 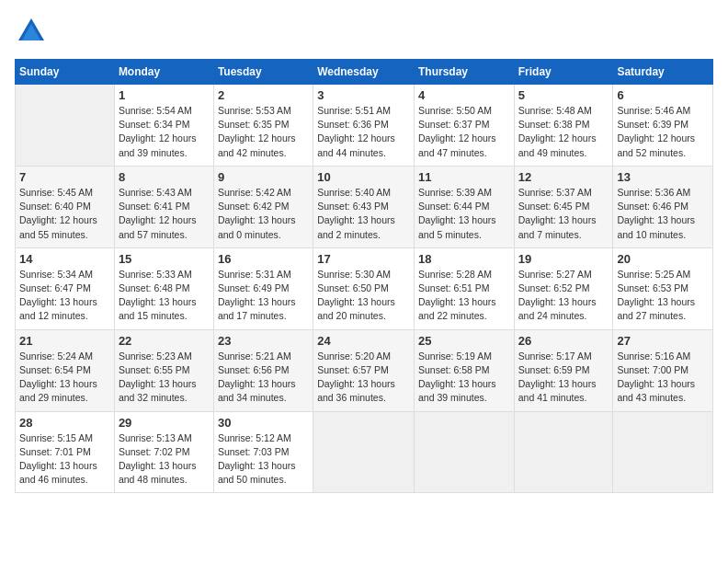 I want to click on day-info-line: and 2 minutes., so click(x=349, y=235).